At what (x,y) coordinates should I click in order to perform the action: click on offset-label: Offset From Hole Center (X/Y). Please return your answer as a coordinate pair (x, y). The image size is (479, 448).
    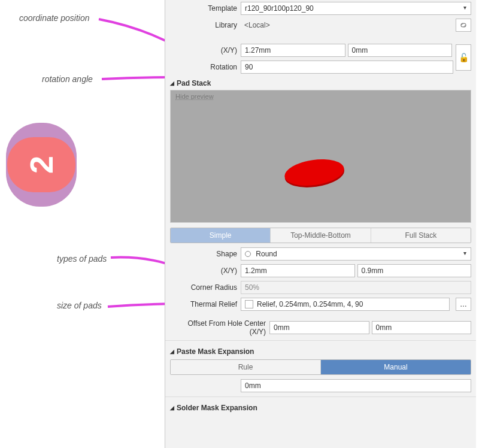
    Looking at the image, I should click on (218, 328).